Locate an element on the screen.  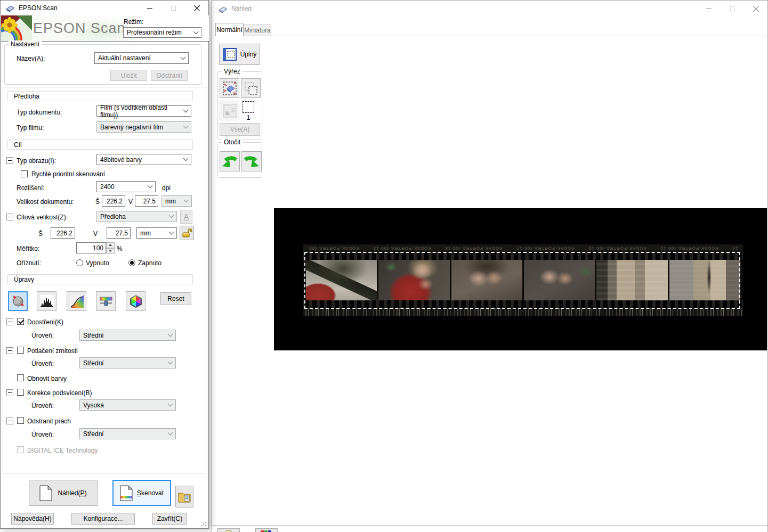
marquee-count: 1 is located at coordinates (248, 118).